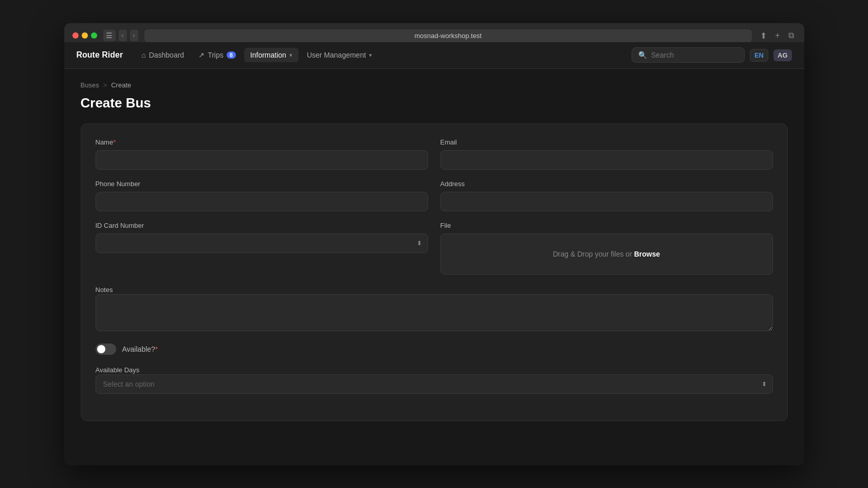 Image resolution: width=868 pixels, height=488 pixels. I want to click on available-days-select-wrapper: Select an option, so click(434, 384).